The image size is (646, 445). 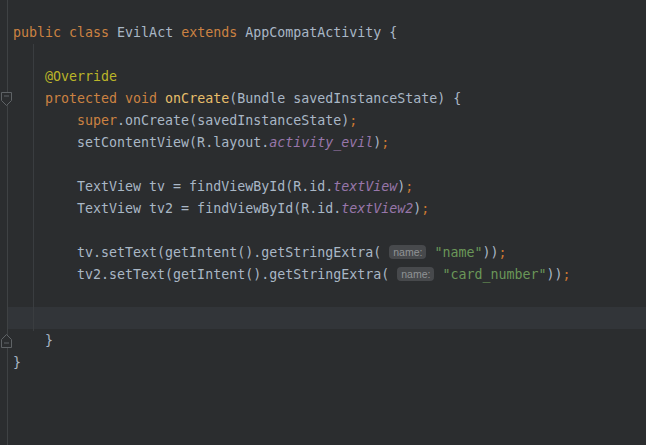 What do you see at coordinates (173, 186) in the screenshot?
I see `code-segment: TextView tv = findViewById(R.id.` at bounding box center [173, 186].